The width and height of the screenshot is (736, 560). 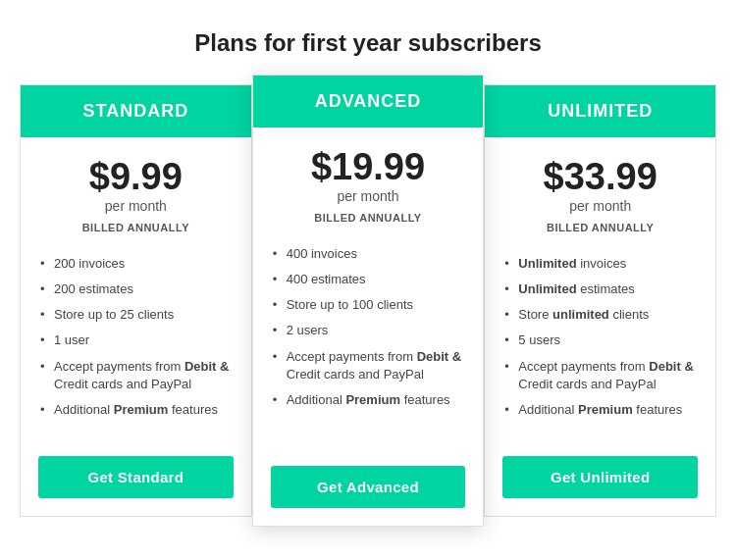 I want to click on feature-item: 1 user, so click(x=135, y=340).